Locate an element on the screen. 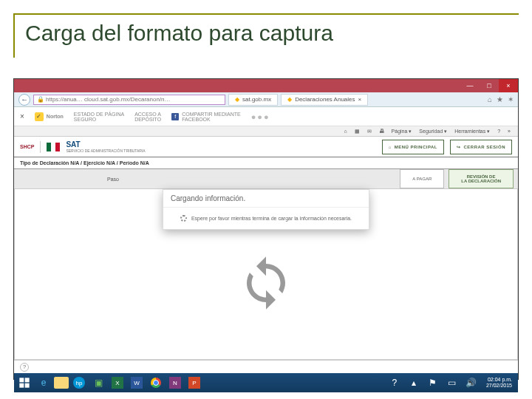 Image resolution: width=532 pixels, height=399 pixels. norton-brand-label: Norton is located at coordinates (55, 117).